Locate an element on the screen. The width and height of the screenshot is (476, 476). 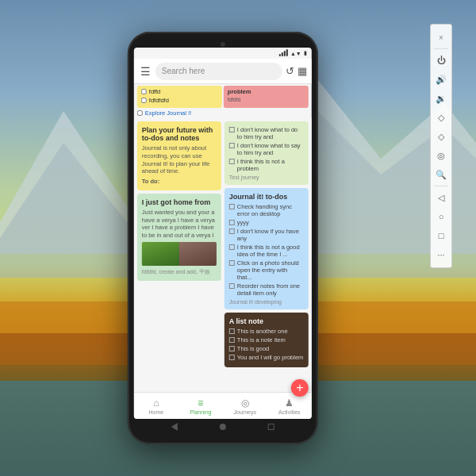
home-card-title: I just got home from is located at coordinates (179, 202).